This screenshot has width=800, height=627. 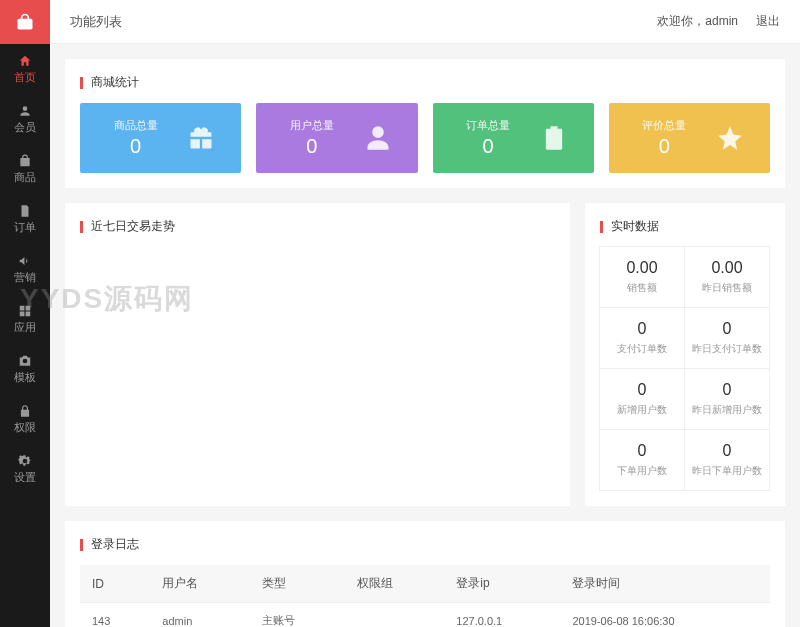 What do you see at coordinates (378, 138) in the screenshot?
I see `person-icon` at bounding box center [378, 138].